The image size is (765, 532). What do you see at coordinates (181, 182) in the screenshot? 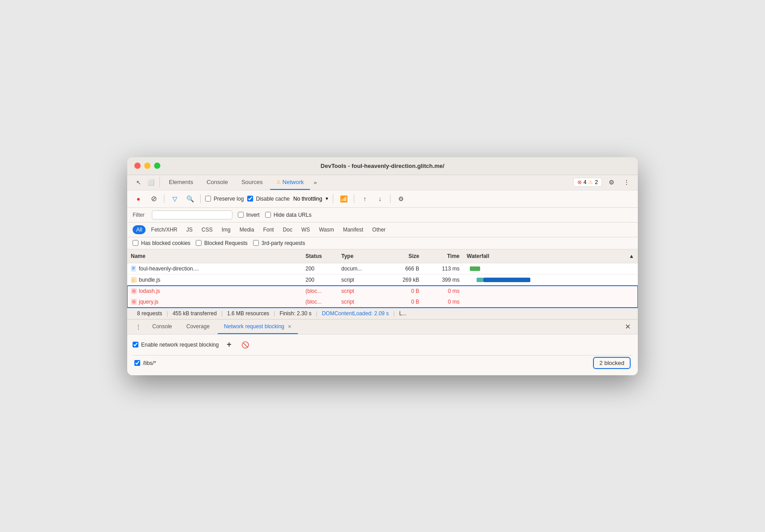
I see `tab-elements-label: Elements` at bounding box center [181, 182].